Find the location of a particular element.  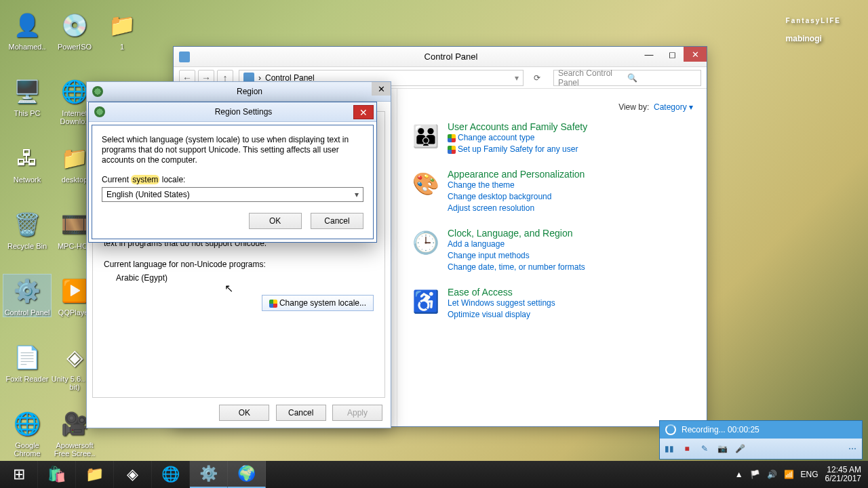

desktop-icon: 🌐Google Chrome is located at coordinates (27, 432).